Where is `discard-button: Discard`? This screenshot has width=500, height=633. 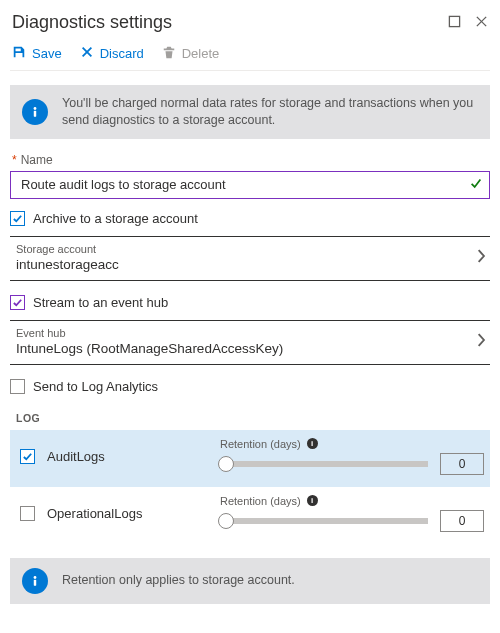 discard-button: Discard is located at coordinates (112, 54).